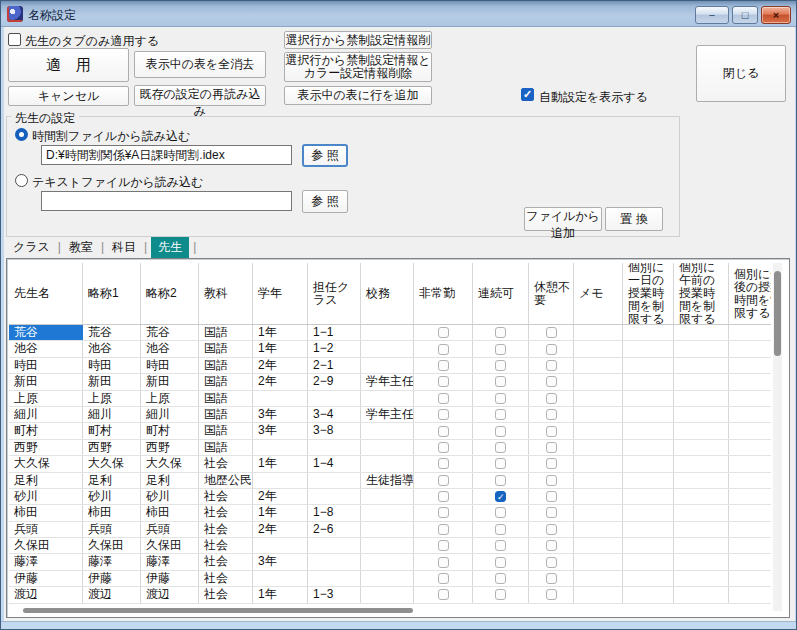 The image size is (797, 630). What do you see at coordinates (170, 530) in the screenshot?
I see `table-cell: 兵頭` at bounding box center [170, 530].